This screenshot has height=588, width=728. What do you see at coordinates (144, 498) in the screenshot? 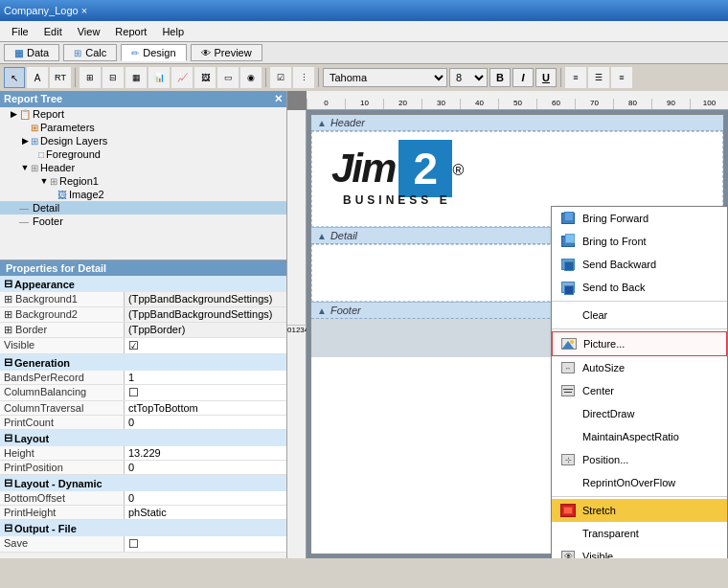
I see `prop-bottom-offset: BottomOffset 0` at bounding box center [144, 498].